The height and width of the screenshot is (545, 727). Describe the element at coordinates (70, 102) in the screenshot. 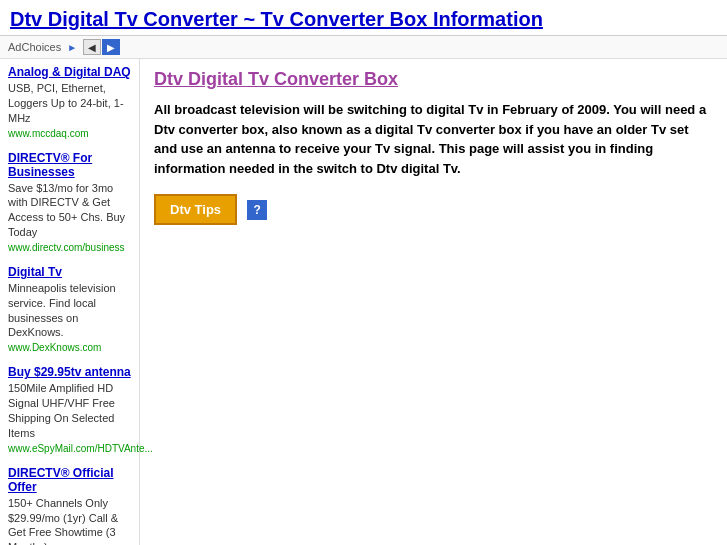

I see `sidebar-ad-0: Analog & Digital DAQ USB, PCI, Ethernet,…` at that location.